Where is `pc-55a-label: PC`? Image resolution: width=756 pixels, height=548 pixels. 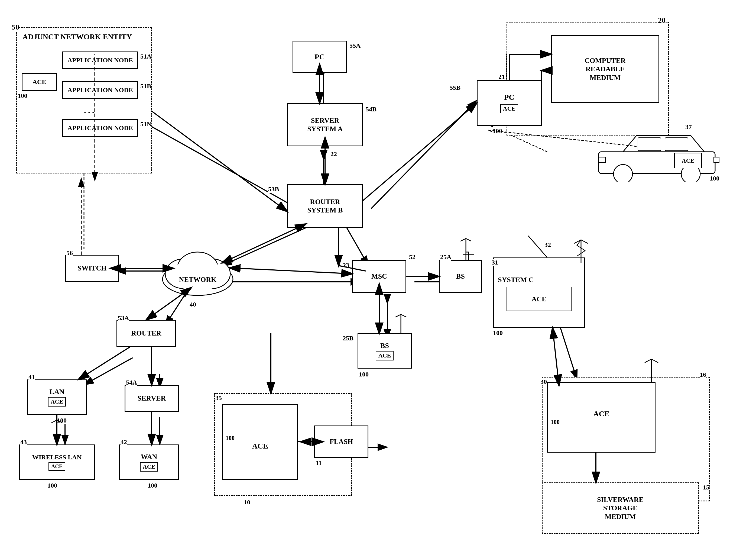
pc-55a-label: PC is located at coordinates (319, 57).